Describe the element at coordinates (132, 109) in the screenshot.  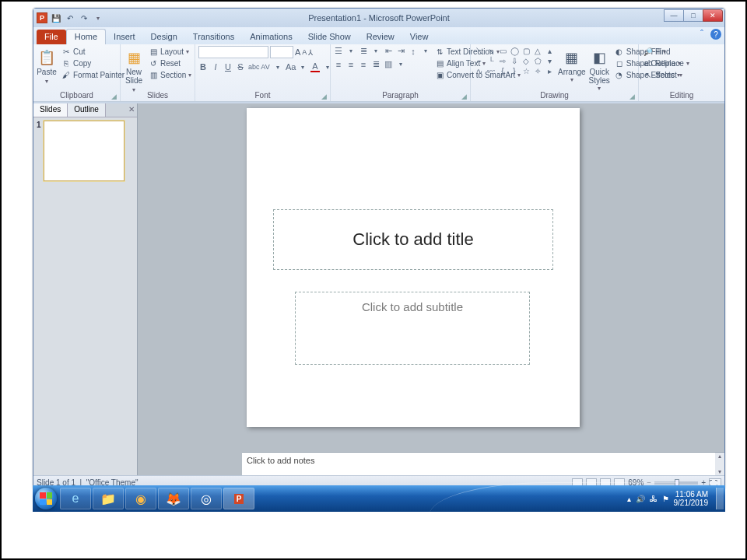
I see `close-pane-icon: ✕` at that location.